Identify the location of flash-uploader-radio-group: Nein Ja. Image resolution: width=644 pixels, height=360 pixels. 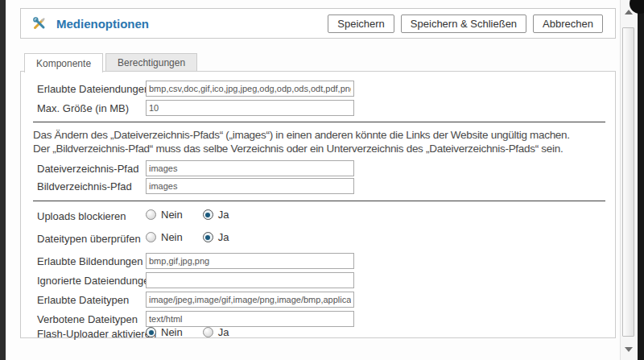
(187, 332).